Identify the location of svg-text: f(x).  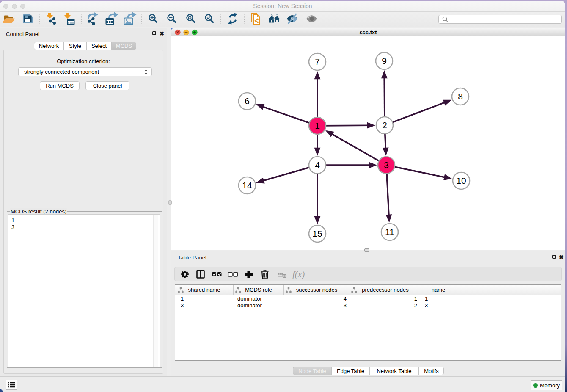
(299, 274).